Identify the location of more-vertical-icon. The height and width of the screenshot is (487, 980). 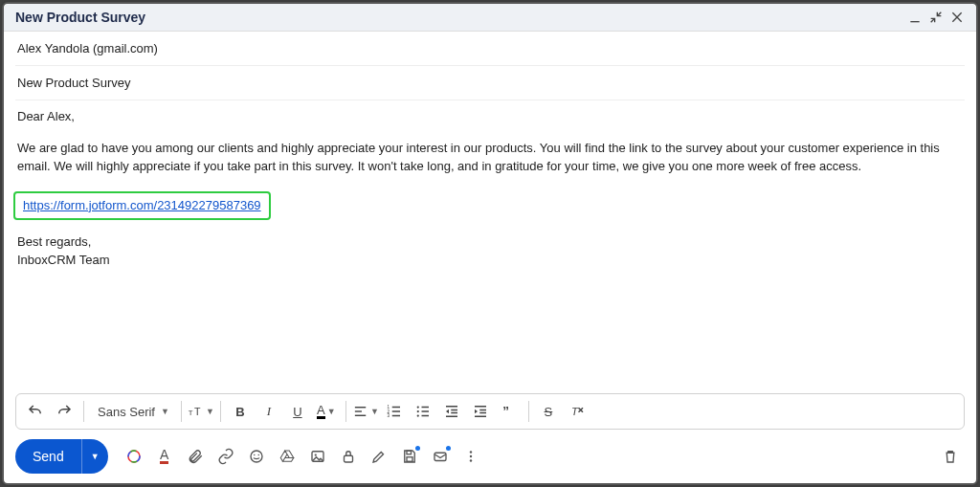
(471, 456).